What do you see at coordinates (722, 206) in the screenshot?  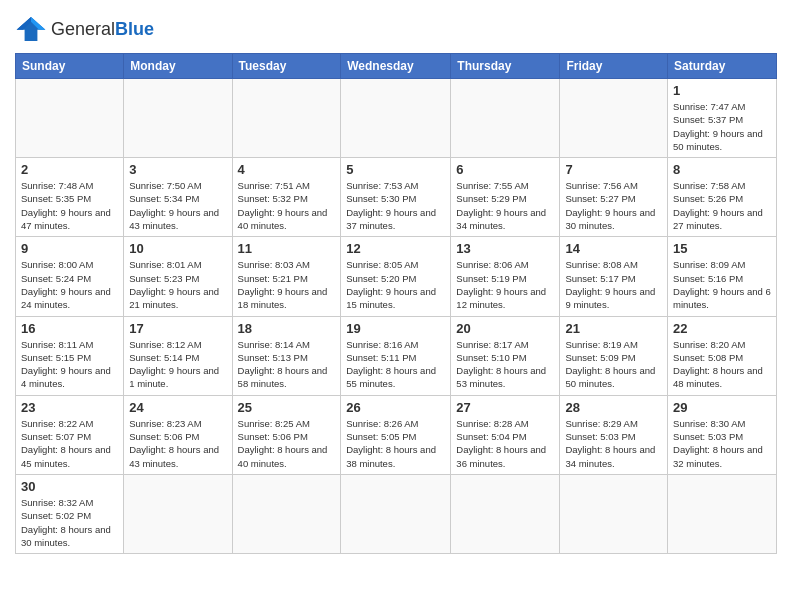 I see `day-info: Sunrise: 7:58 AM Sunset: 5:26 PM Dayligh…` at bounding box center [722, 206].